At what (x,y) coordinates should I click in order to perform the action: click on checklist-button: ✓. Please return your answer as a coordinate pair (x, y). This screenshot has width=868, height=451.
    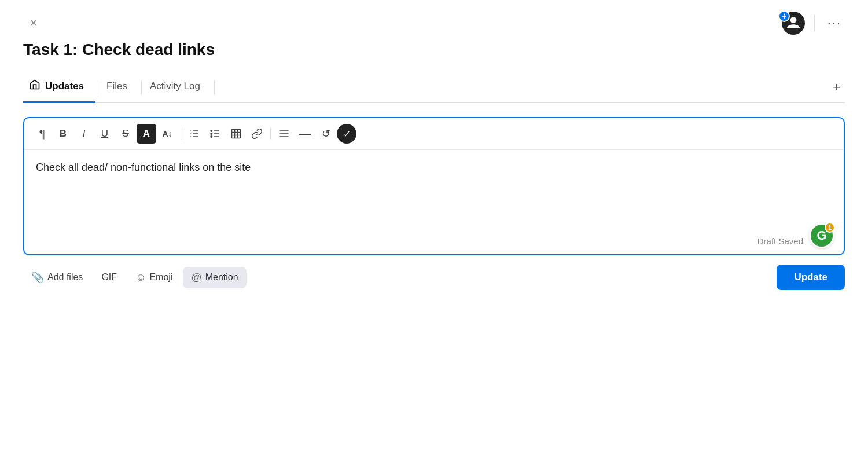
    Looking at the image, I should click on (347, 134).